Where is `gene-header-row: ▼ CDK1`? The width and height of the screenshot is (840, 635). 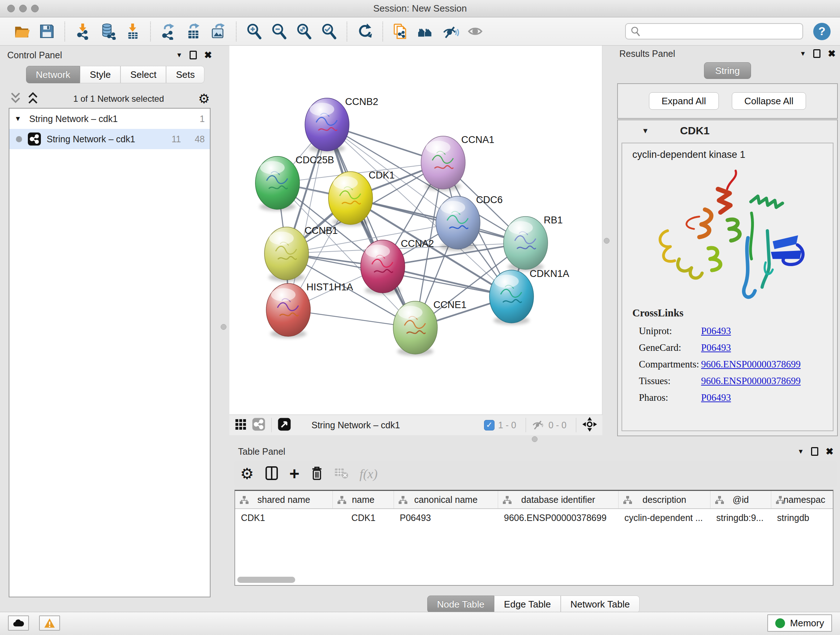
gene-header-row: ▼ CDK1 is located at coordinates (728, 131).